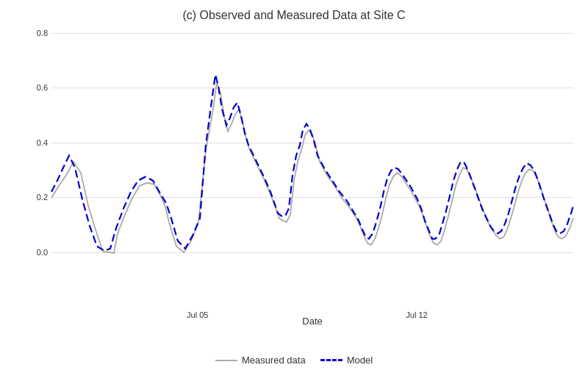  Describe the element at coordinates (294, 360) in the screenshot. I see `legend: Measured data Model` at that location.